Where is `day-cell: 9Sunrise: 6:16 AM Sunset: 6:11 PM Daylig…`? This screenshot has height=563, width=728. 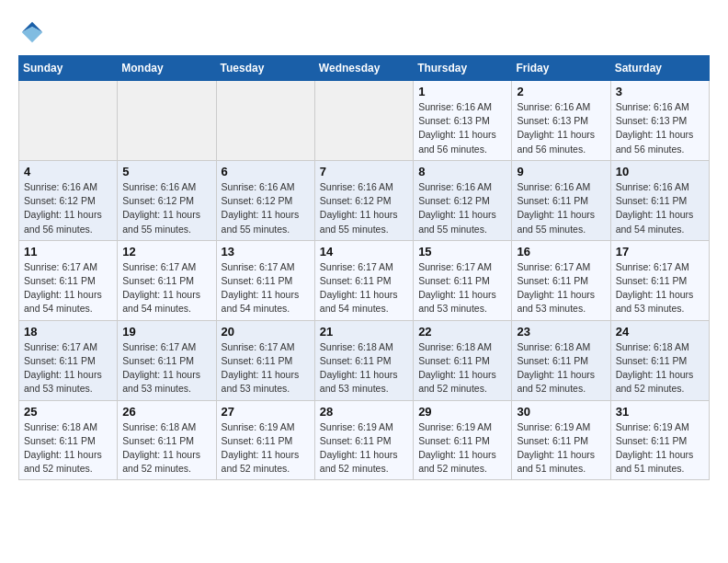 day-cell: 9Sunrise: 6:16 AM Sunset: 6:11 PM Daylig… is located at coordinates (561, 201).